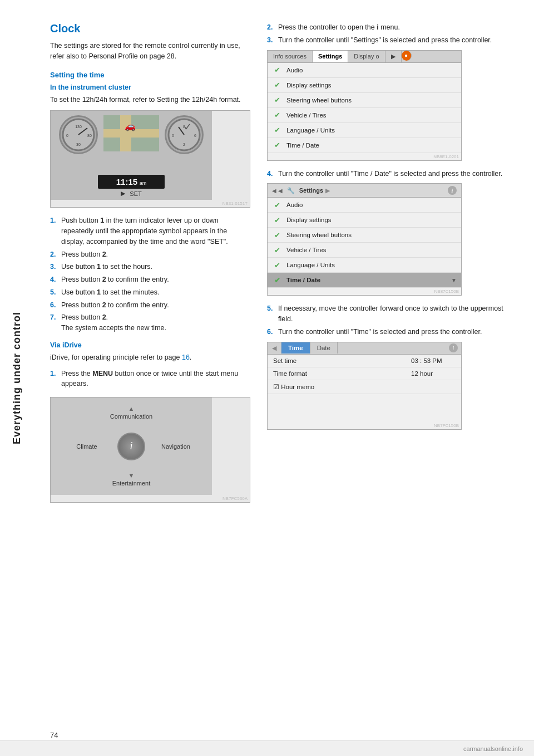 This screenshot has height=756, width=534. I want to click on cluster-steps-list: 1. Push button 1 in the turn indicator l…, so click(150, 274).